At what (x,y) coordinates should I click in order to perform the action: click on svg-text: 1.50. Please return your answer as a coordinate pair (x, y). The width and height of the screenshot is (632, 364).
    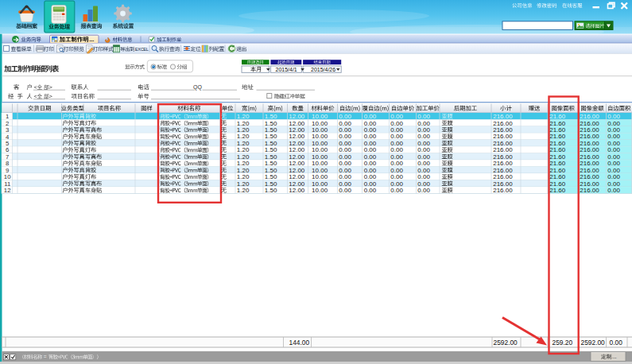
    Looking at the image, I should click on (271, 191).